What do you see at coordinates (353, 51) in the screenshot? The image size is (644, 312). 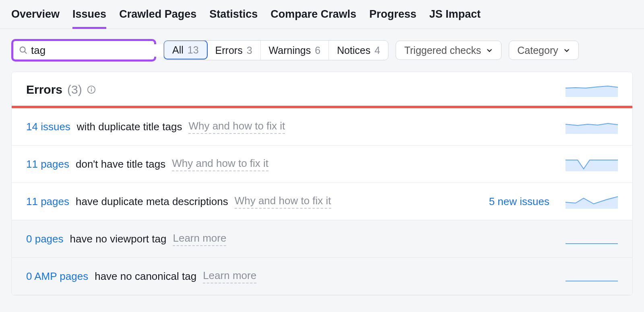 I see `filter-label: Notices` at bounding box center [353, 51].